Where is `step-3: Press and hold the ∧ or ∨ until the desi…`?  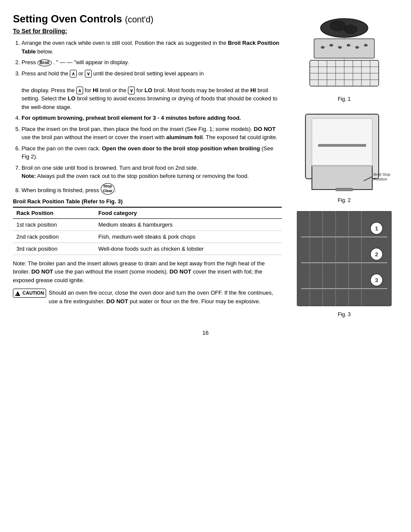
step-3: Press and hold the ∧ or ∨ until the desi… is located at coordinates (152, 90).